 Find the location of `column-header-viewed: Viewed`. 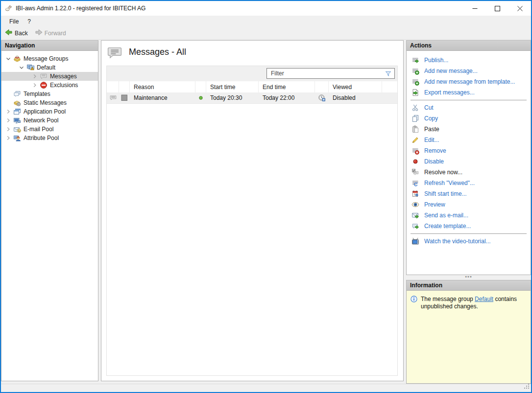

column-header-viewed: Viewed is located at coordinates (356, 87).